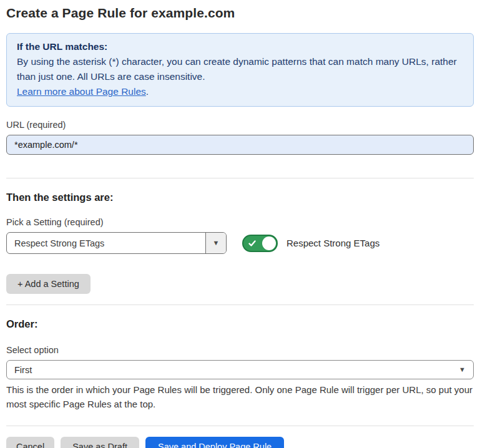 The width and height of the screenshot is (480, 448). I want to click on link-suffix-period: ., so click(147, 91).